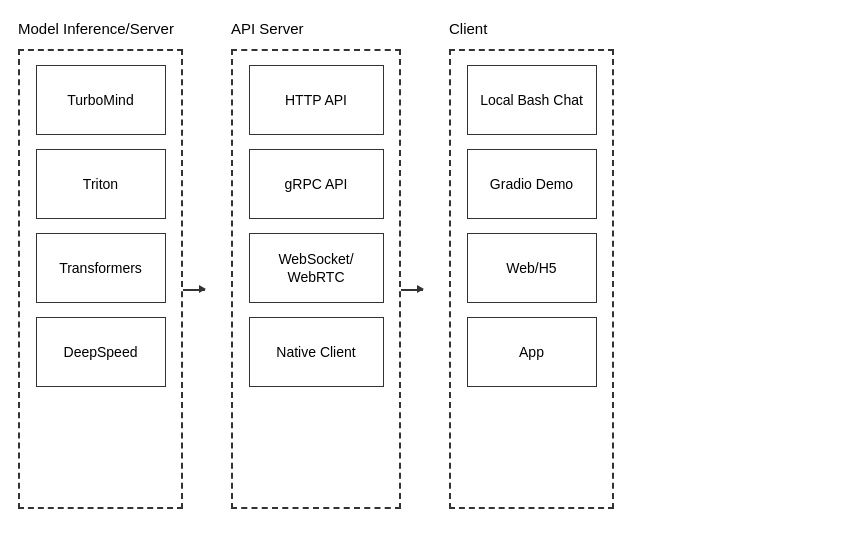  I want to click on grpc-api-box: gRPC API, so click(316, 184).